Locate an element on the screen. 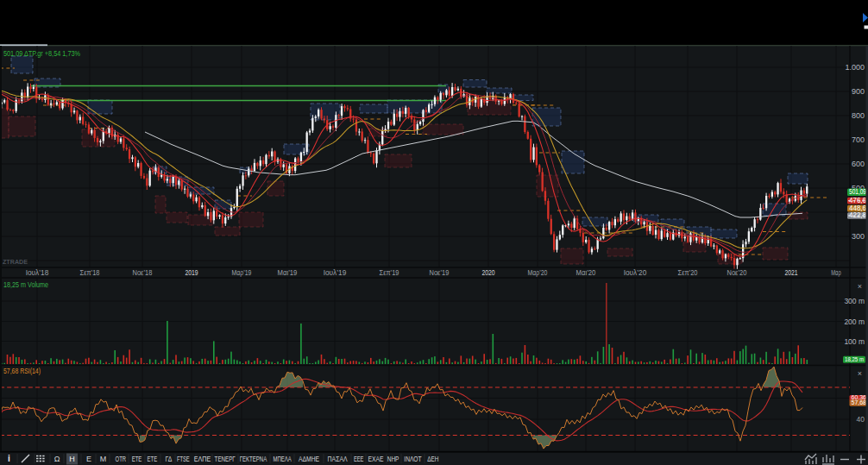  svg-text: ΕΕΕ is located at coordinates (359, 459).